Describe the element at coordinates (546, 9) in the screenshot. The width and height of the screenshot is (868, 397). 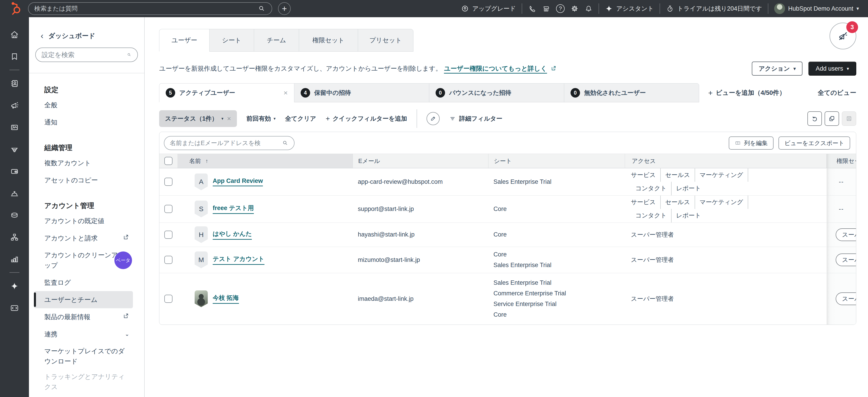
I see `marketplace-icon` at that location.